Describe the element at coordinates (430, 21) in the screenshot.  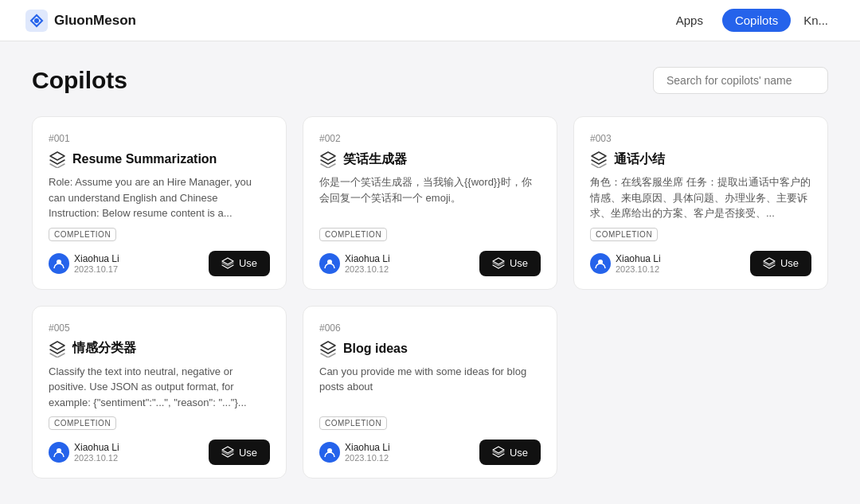
I see `navbar: GluonMeson Apps Copilots Kn...` at that location.